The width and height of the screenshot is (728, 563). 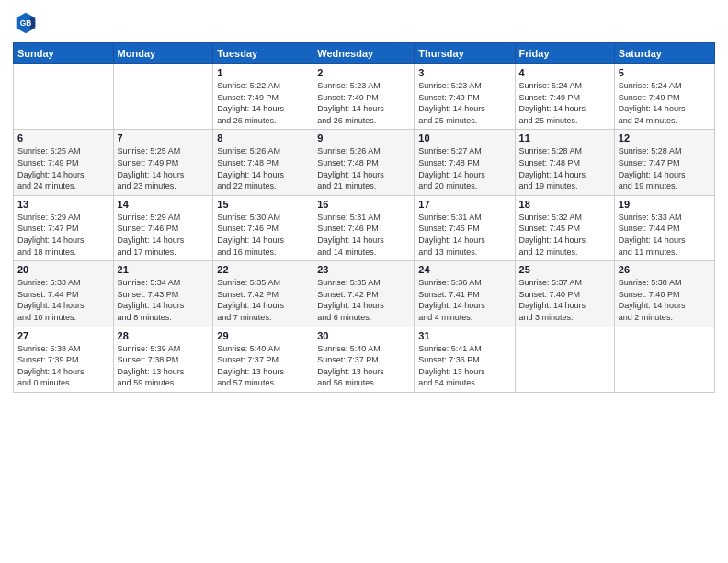 I want to click on week-row-3: 20Sunrise: 5:33 AM Sunset: 7:44 PM Dayli…, so click(x=364, y=294).